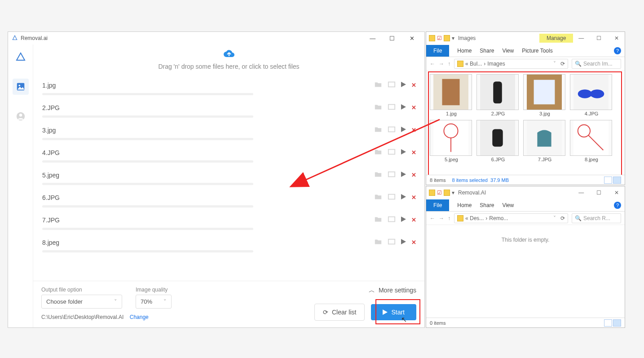  What do you see at coordinates (511, 64) in the screenshot?
I see `address-bar: « Bul... › Images ˅ ⟳` at bounding box center [511, 64].